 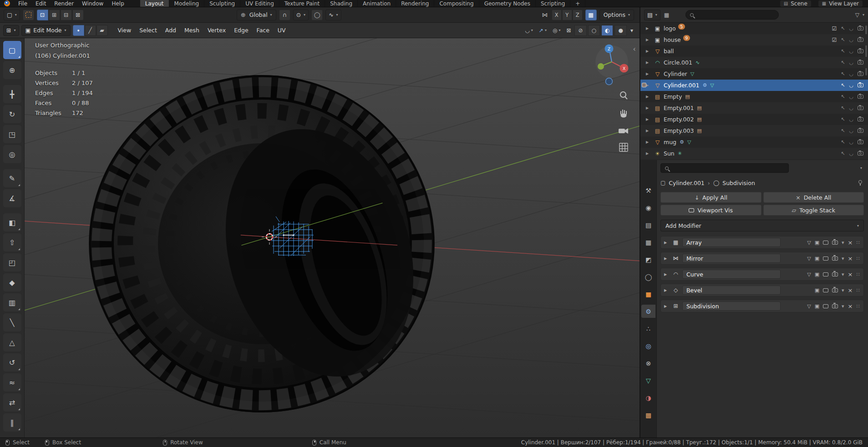 I want to click on menu-file: File, so click(x=23, y=4).